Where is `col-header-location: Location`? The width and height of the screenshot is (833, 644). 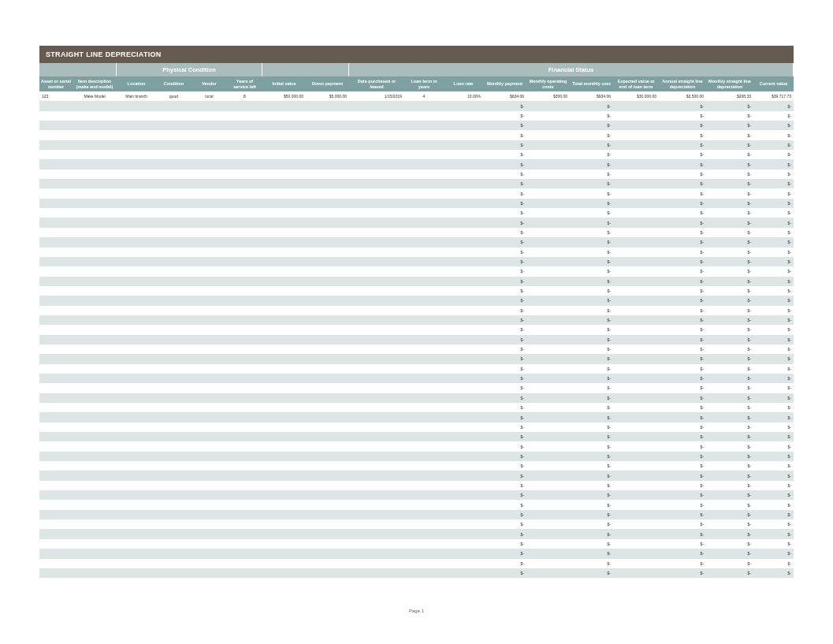 col-header-location: Location is located at coordinates (136, 84).